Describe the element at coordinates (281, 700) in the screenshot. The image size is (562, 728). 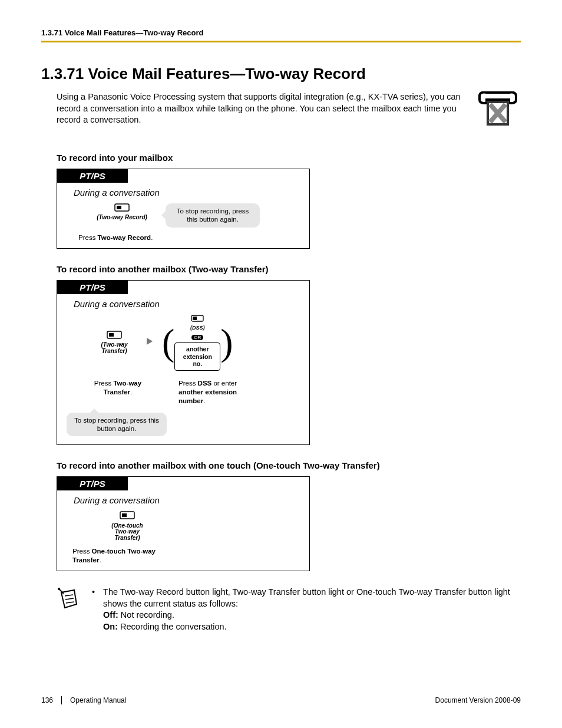
I see `page-footer: 136 Operating Manual Document Version 20…` at that location.